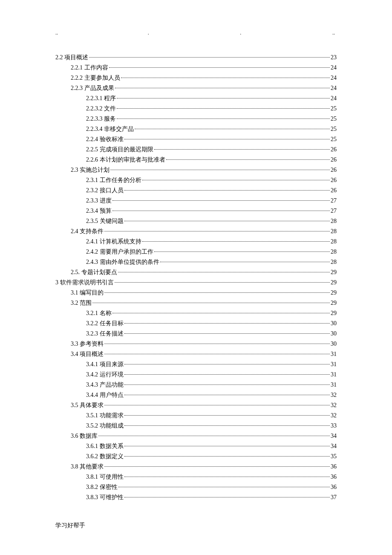 This screenshot has height=555, width=392. Describe the element at coordinates (196, 293) in the screenshot. I see `toc-entry: 3.1 编写目的29` at that location.